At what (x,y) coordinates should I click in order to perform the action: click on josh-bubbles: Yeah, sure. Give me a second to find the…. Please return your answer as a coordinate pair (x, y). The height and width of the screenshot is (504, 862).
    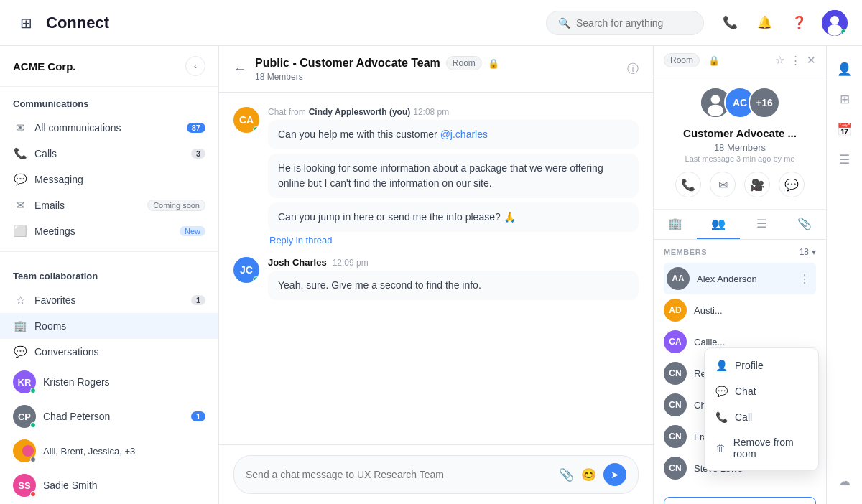
    Looking at the image, I should click on (453, 286).